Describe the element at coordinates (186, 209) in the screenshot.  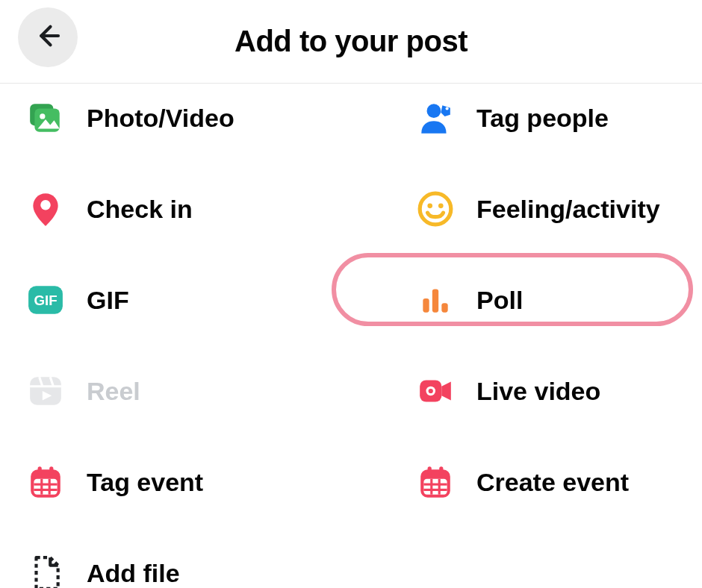
I see `option-check-in: Check in` at that location.